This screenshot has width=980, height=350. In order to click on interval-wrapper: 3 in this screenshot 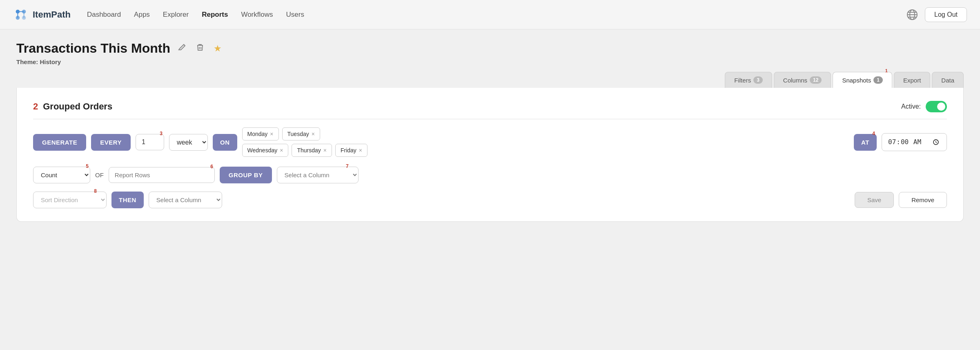, I will do `click(150, 142)`.